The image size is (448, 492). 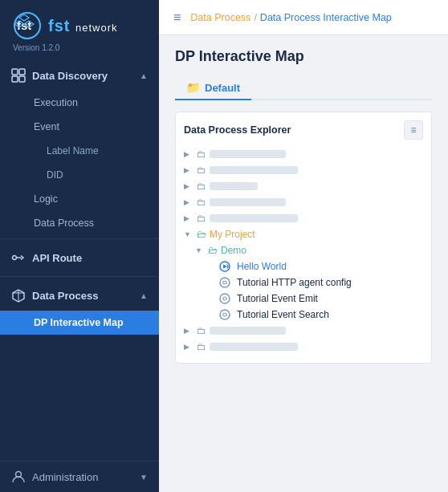 What do you see at coordinates (291, 18) in the screenshot?
I see `breadcrumb: Data Process / Data Process Interactive …` at bounding box center [291, 18].